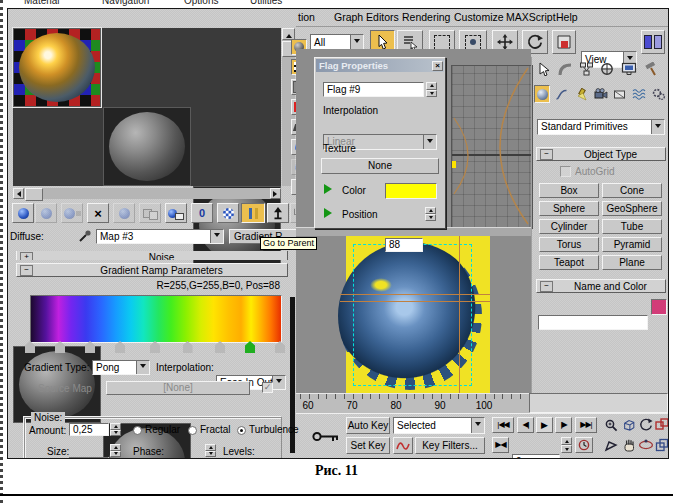 The image size is (673, 503). Describe the element at coordinates (89, 458) in the screenshot. I see `size-field: 0.84` at that location.